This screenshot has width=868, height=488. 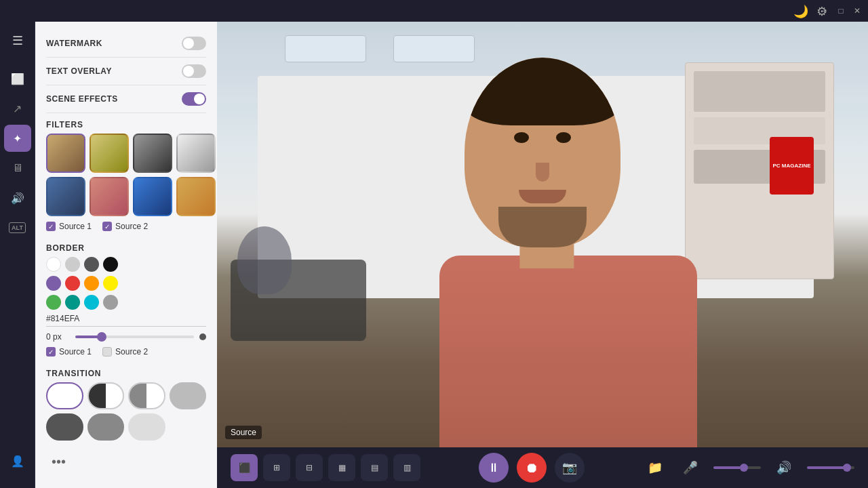 What do you see at coordinates (73, 302) in the screenshot?
I see `border-color-teal` at bounding box center [73, 302].